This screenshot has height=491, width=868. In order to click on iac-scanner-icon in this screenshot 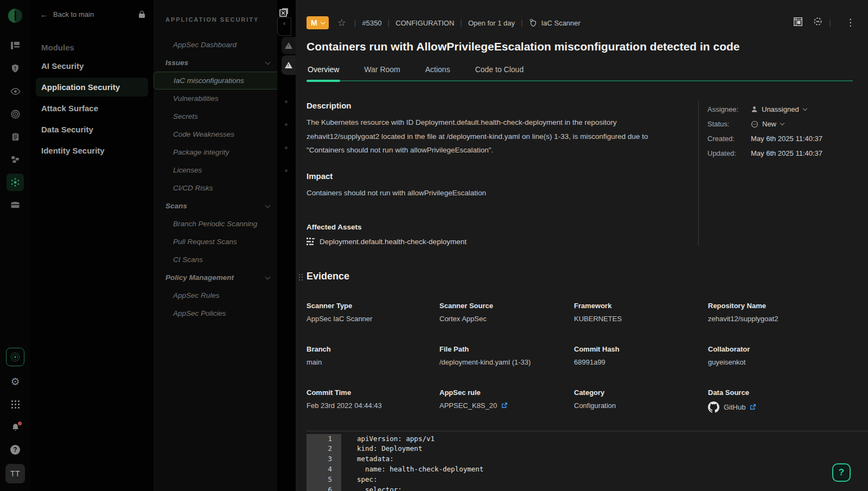, I will do `click(533, 23)`.